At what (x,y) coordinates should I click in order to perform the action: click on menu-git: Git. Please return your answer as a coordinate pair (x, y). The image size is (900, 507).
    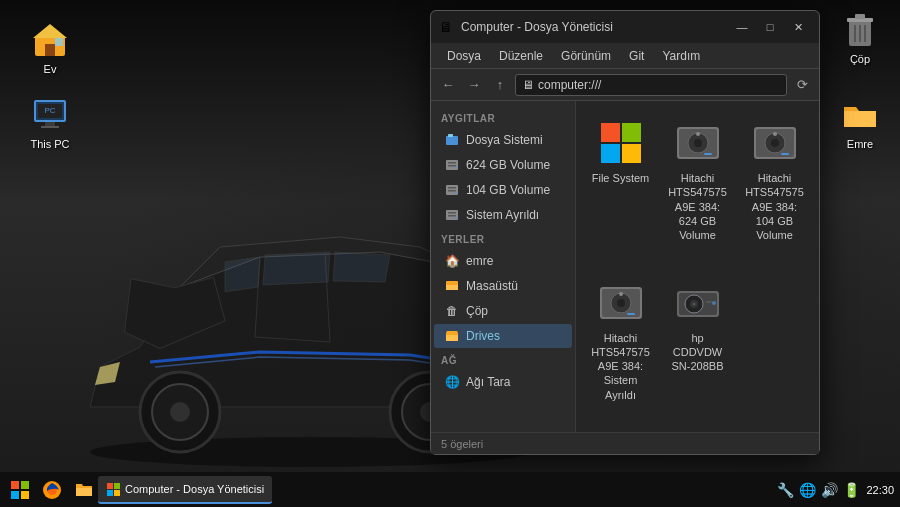
    Looking at the image, I should click on (636, 56).